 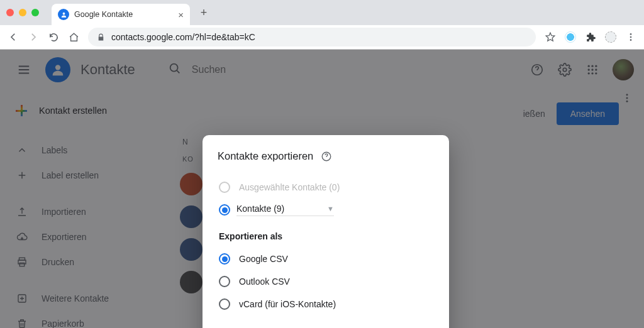 I want to click on radio-label: vCard (für iOS-Kontakte), so click(x=287, y=304).